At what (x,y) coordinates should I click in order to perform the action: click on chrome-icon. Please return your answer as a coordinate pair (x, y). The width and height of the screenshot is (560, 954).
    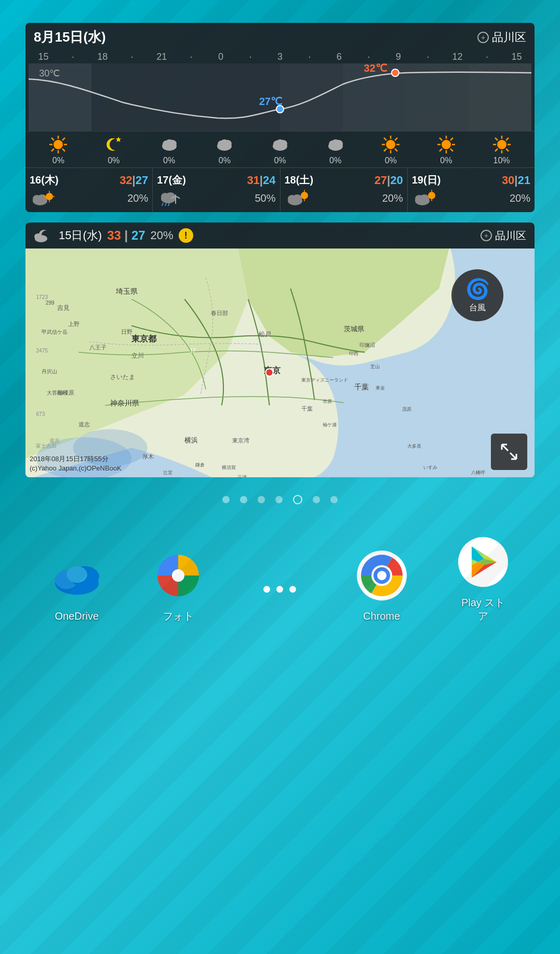
    Looking at the image, I should click on (382, 576).